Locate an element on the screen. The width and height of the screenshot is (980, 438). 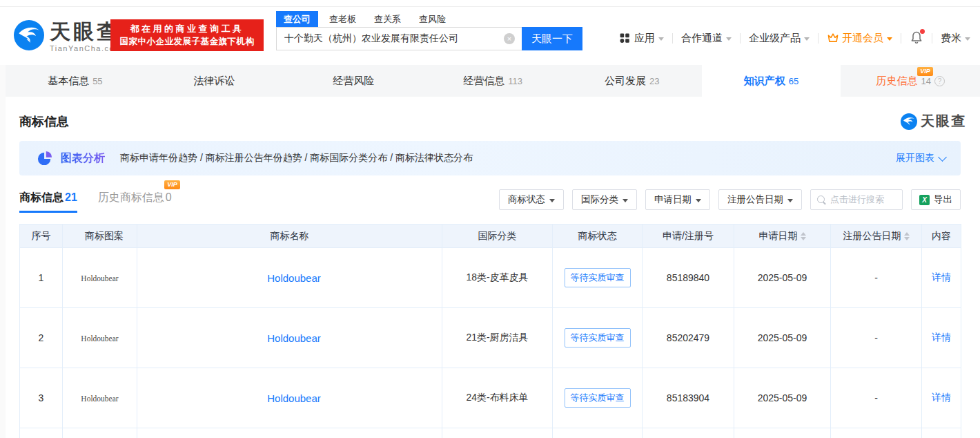
tab-legal-litigation: 法律诉讼 is located at coordinates (215, 81).